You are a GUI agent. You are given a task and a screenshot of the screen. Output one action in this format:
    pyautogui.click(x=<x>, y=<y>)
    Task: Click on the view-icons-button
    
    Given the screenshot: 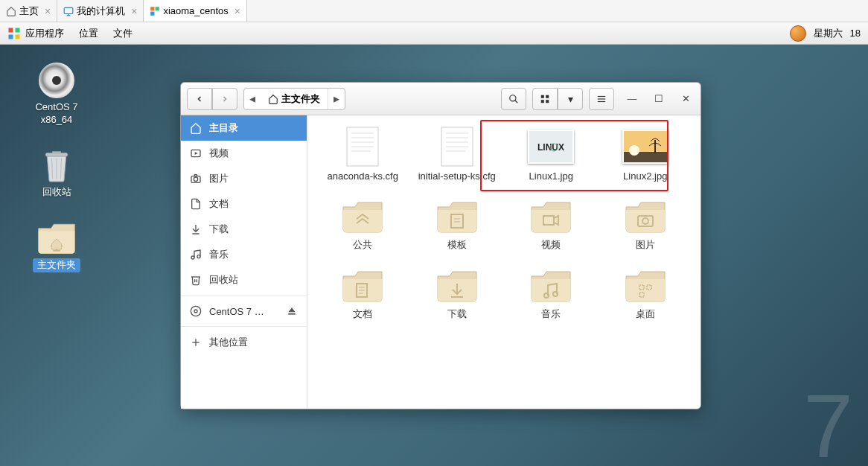 What is the action you would take?
    pyautogui.click(x=545, y=99)
    